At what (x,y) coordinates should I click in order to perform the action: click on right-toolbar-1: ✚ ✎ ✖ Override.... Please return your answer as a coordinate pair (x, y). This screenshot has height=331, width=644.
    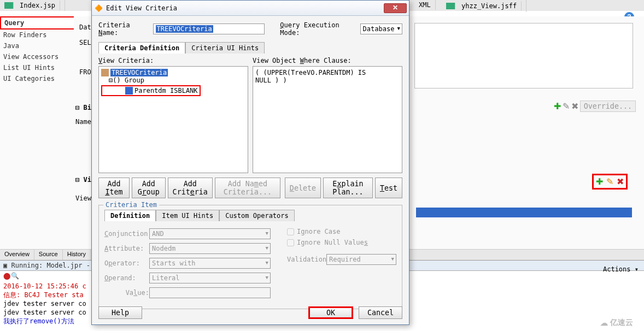
    Looking at the image, I should click on (595, 106).